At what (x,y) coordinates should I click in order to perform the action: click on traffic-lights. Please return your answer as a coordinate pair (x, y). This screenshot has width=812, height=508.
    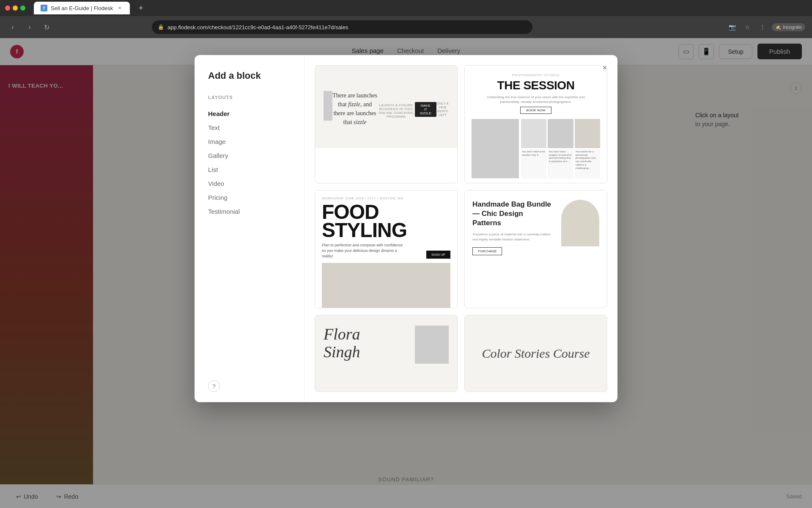
    Looking at the image, I should click on (15, 8).